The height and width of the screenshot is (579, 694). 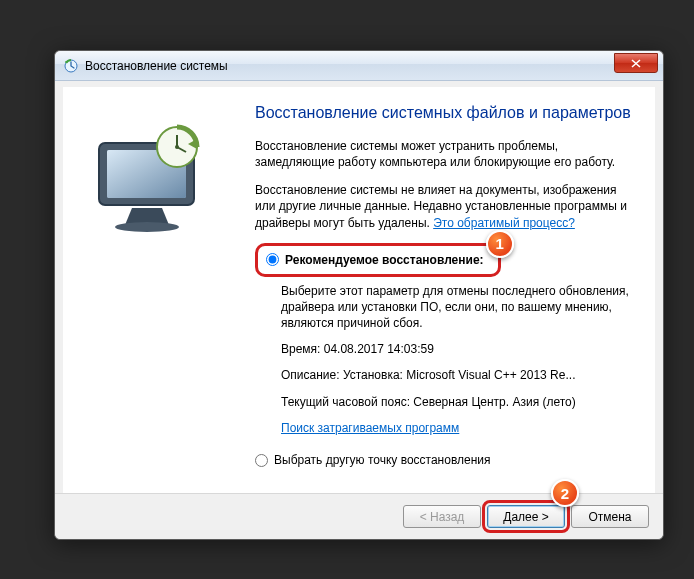 What do you see at coordinates (446, 114) in the screenshot?
I see `page-heading: Восстановление системных файлов и параме…` at bounding box center [446, 114].